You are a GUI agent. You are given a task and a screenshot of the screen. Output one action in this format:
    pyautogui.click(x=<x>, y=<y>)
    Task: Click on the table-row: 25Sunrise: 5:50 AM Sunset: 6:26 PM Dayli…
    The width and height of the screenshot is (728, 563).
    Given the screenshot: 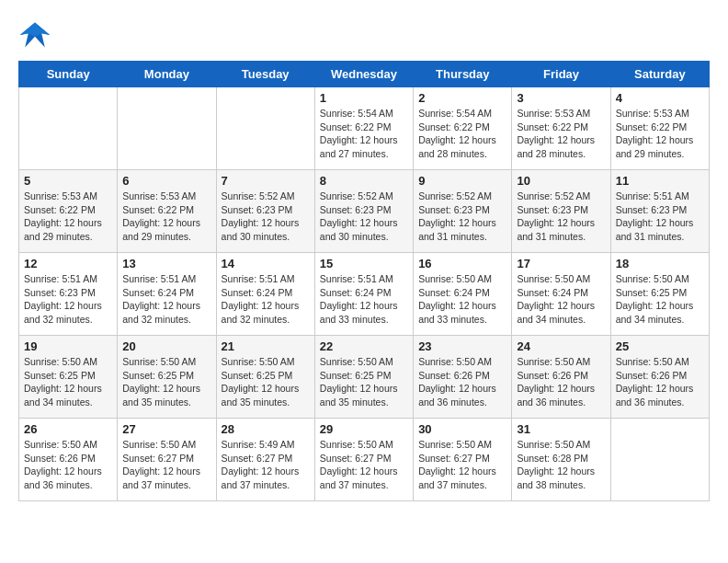 What is the action you would take?
    pyautogui.click(x=660, y=377)
    